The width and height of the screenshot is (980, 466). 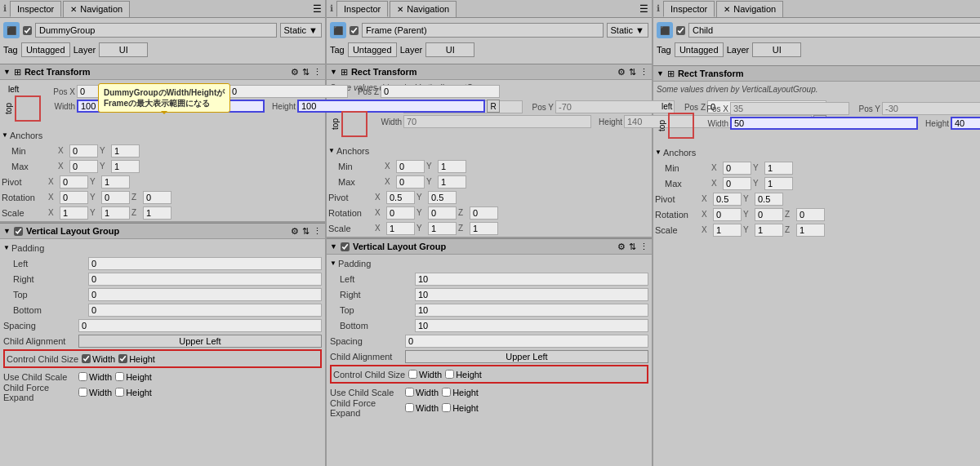 I want to click on padding-fold-1: ▼, so click(x=7, y=248).